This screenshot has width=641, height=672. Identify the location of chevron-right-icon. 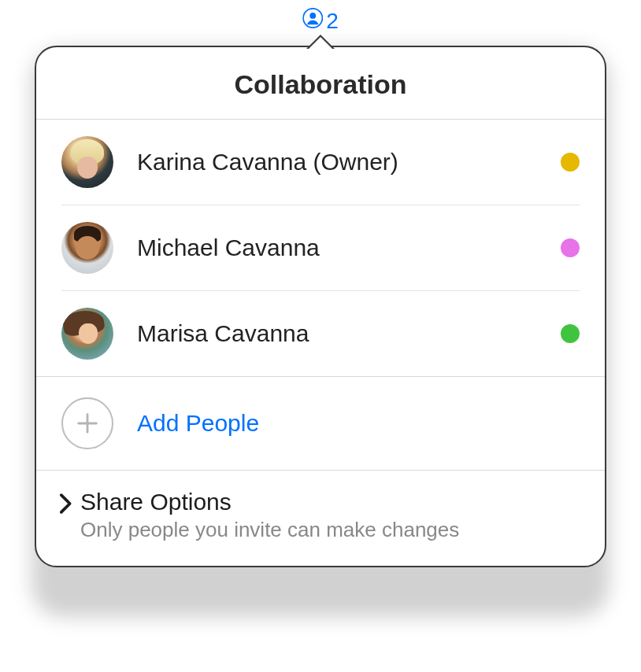
(66, 505).